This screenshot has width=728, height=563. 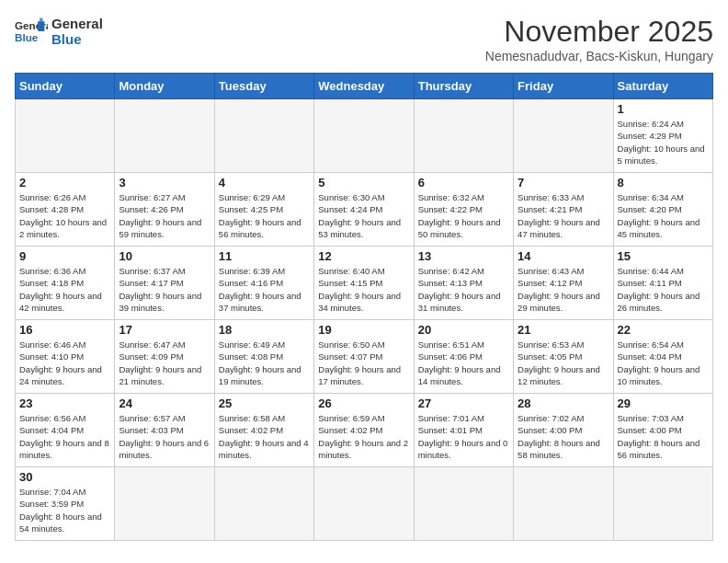 I want to click on day-number: 7, so click(x=563, y=182).